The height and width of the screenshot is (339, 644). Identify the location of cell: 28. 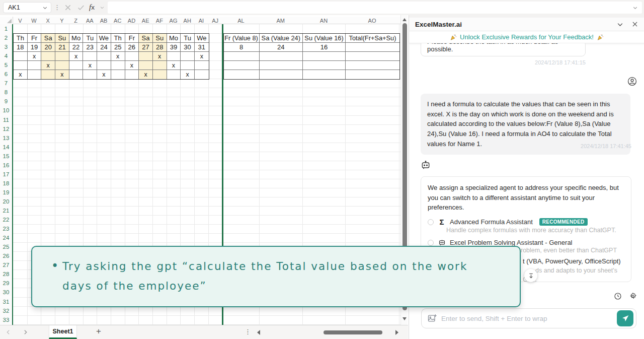
(160, 47).